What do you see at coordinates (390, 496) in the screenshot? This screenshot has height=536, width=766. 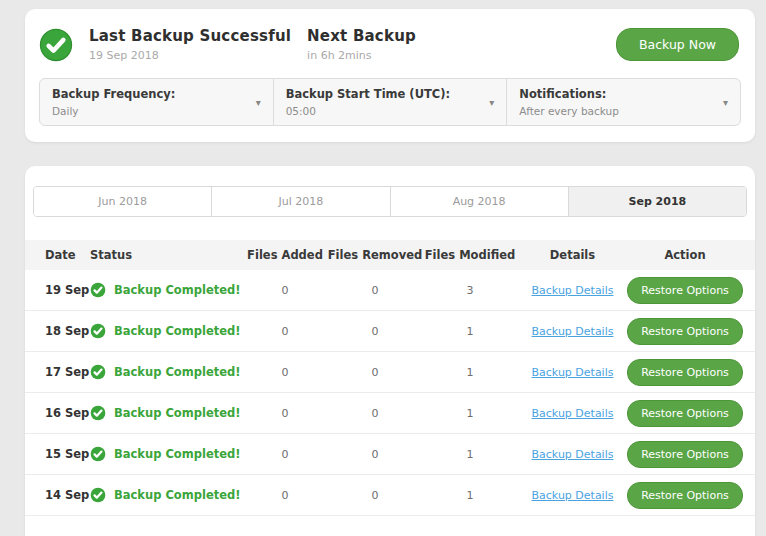 I see `table-row: 14 Sep Backup Completed! 0 0 1 Backup De…` at bounding box center [390, 496].